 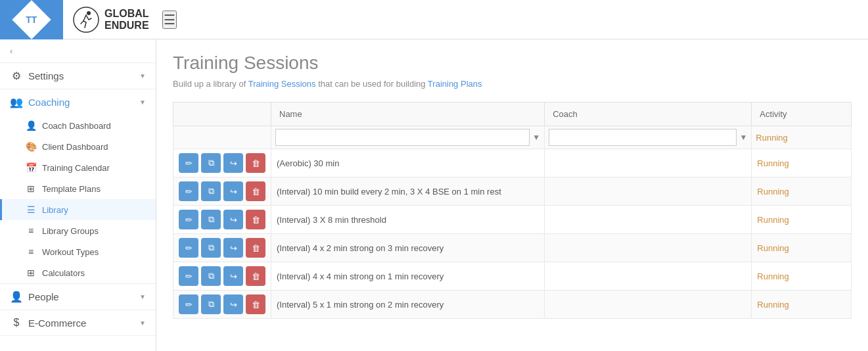 I want to click on filter-coach-input, so click(x=643, y=137).